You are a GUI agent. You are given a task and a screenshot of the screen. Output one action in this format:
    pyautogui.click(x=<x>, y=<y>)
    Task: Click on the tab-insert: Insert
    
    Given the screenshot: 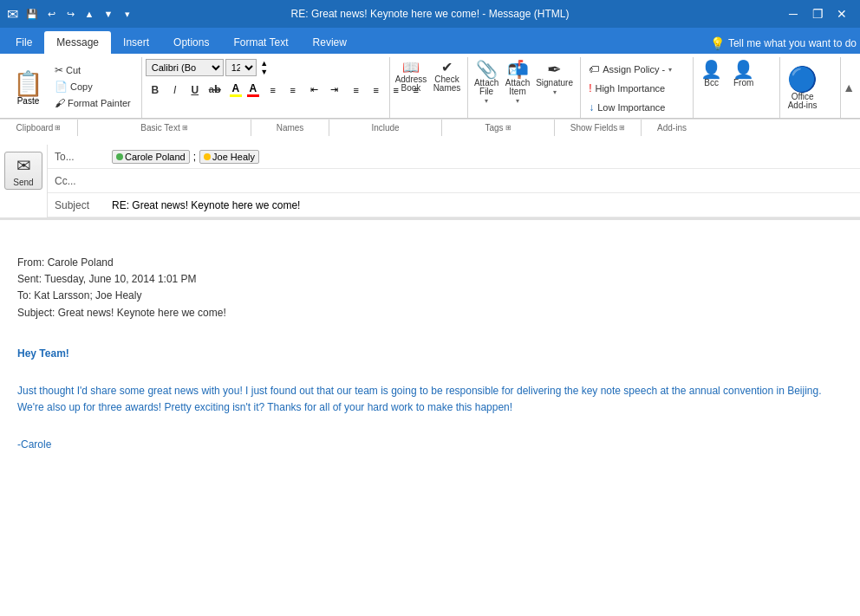 What is the action you would take?
    pyautogui.click(x=136, y=42)
    